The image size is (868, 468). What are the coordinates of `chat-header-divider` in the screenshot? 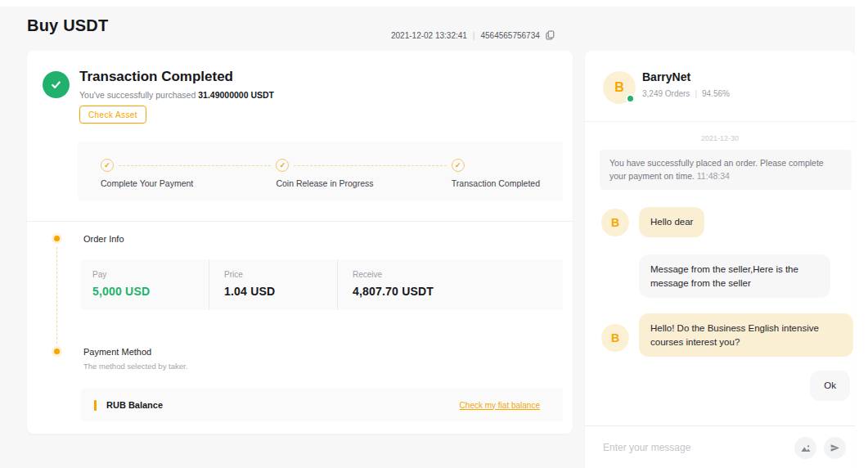 It's located at (720, 121).